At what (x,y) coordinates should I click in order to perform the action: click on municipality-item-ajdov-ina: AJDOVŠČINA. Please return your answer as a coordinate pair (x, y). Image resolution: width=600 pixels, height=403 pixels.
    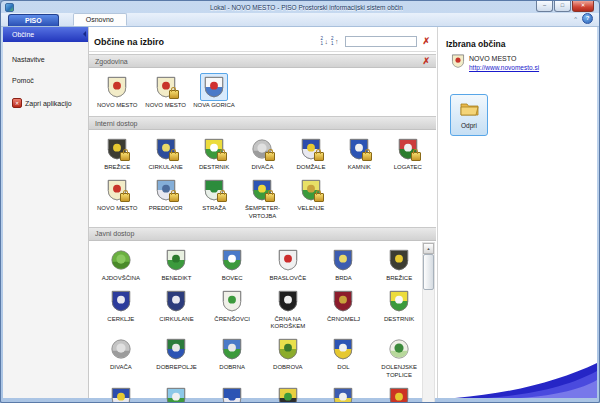
    Looking at the image, I should click on (121, 264).